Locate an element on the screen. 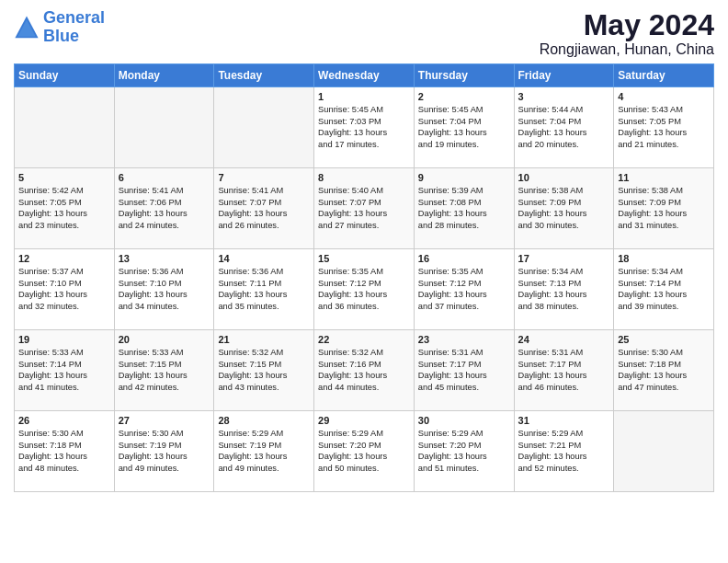 This screenshot has width=728, height=563. calendar-cell: 18Sunrise: 5:34 AM Sunset: 7:14 PM Dayli… is located at coordinates (664, 290).